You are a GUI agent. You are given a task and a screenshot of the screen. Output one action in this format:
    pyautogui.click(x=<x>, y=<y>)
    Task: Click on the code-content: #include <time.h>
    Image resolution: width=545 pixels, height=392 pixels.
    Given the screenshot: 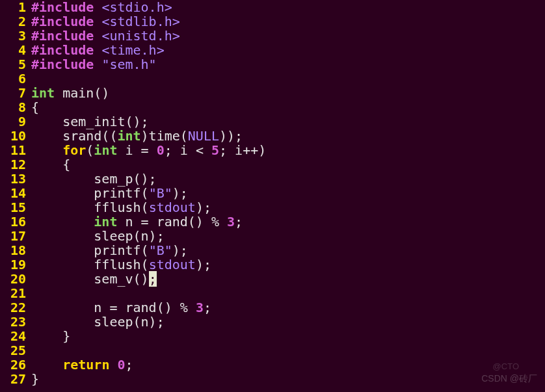 What is the action you would take?
    pyautogui.click(x=288, y=50)
    